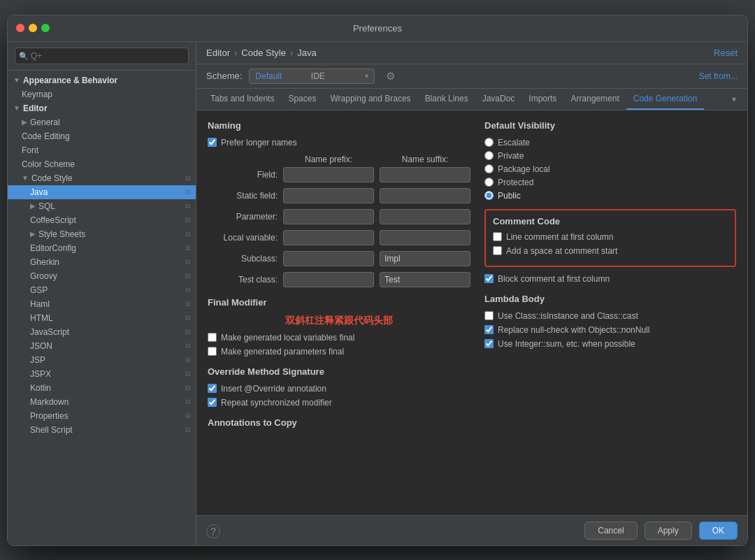 The width and height of the screenshot is (755, 560). Describe the element at coordinates (102, 122) in the screenshot. I see `sidebar-item-general: ▶ General` at that location.